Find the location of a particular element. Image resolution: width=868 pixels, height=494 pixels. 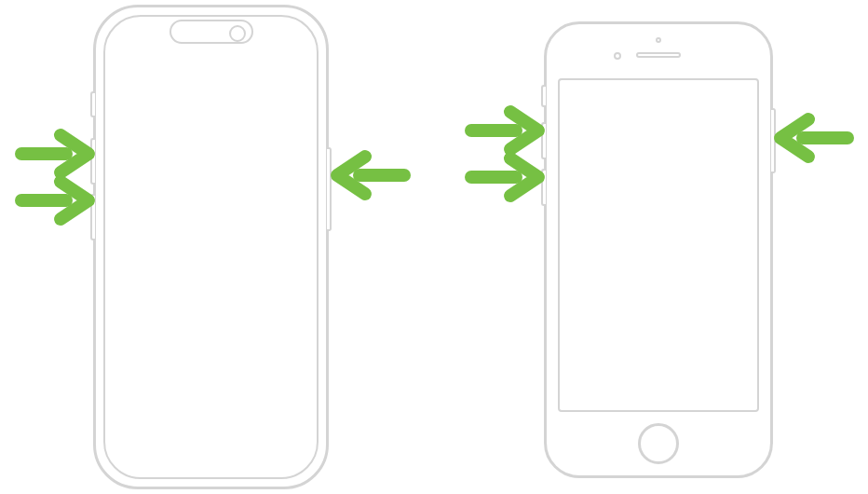

classic-volume-up-arrow is located at coordinates (505, 130).